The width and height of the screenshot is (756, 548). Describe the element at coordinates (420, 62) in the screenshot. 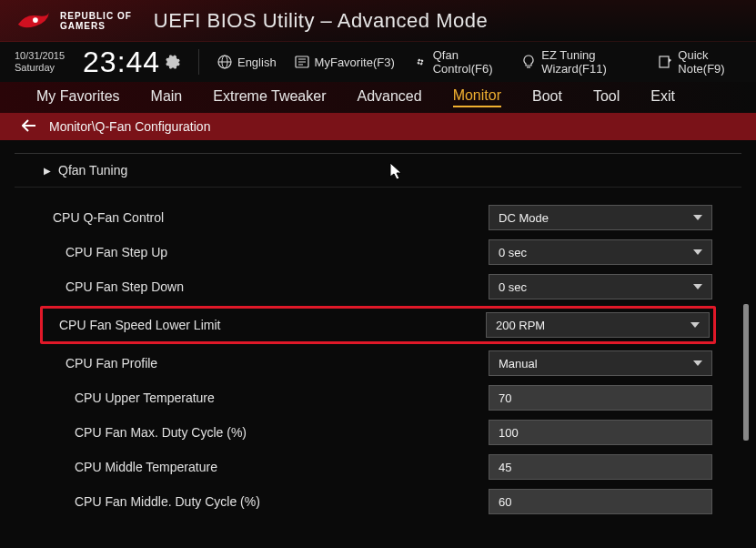

I see `fan-icon` at that location.